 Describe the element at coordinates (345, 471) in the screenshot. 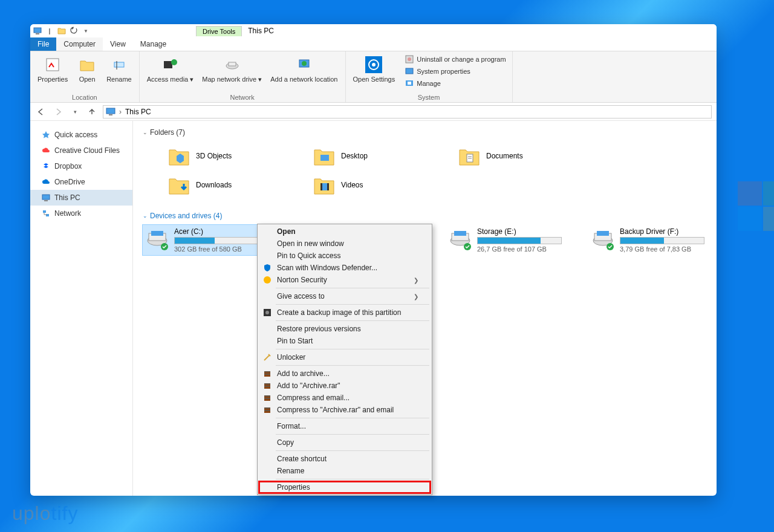

I see `cm-rename: Rename` at that location.